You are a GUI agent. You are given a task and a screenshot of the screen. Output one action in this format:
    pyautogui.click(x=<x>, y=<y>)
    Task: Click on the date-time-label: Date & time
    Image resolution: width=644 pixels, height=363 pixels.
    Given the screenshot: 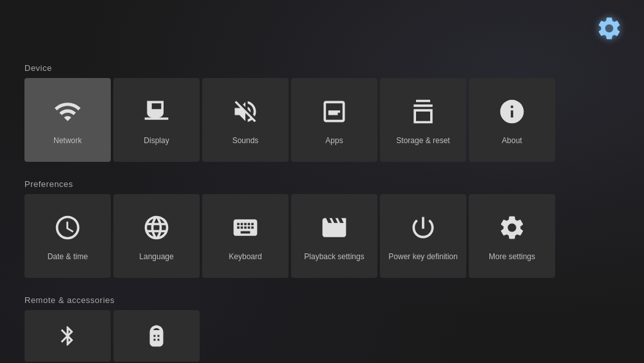 What is the action you would take?
    pyautogui.click(x=68, y=257)
    